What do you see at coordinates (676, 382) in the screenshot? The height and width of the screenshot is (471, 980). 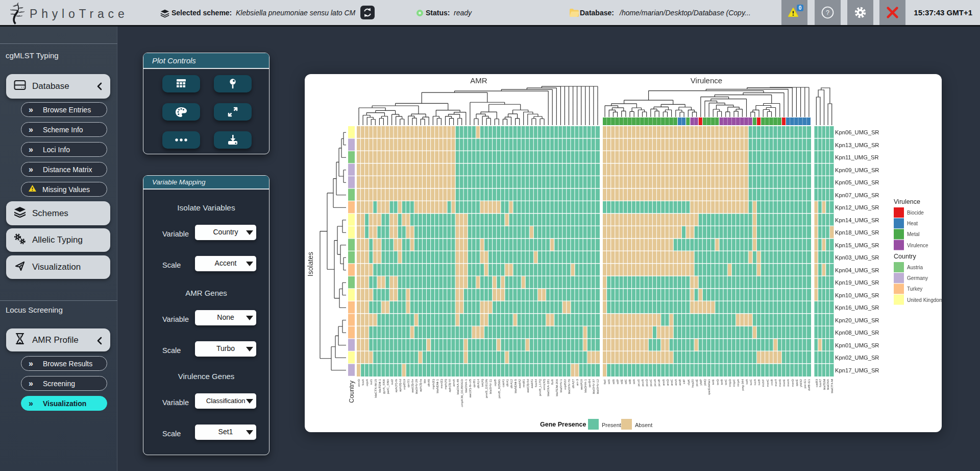 I see `svg-text: arsA` at bounding box center [676, 382].